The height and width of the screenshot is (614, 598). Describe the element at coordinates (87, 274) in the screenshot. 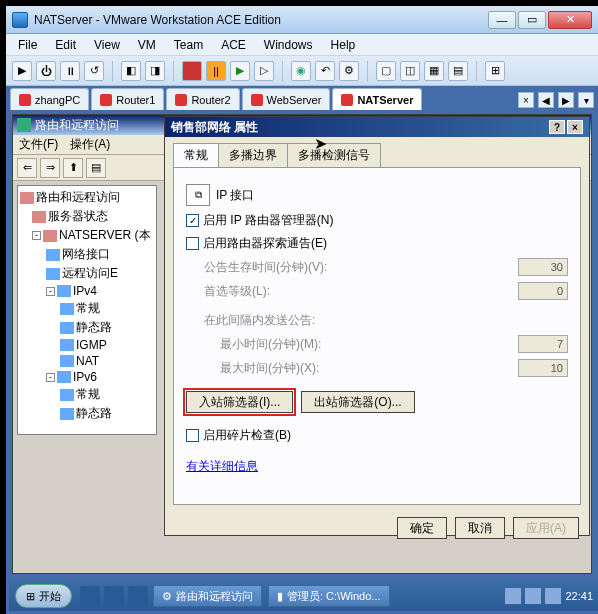

I see `tree-item: 远程访问E` at that location.